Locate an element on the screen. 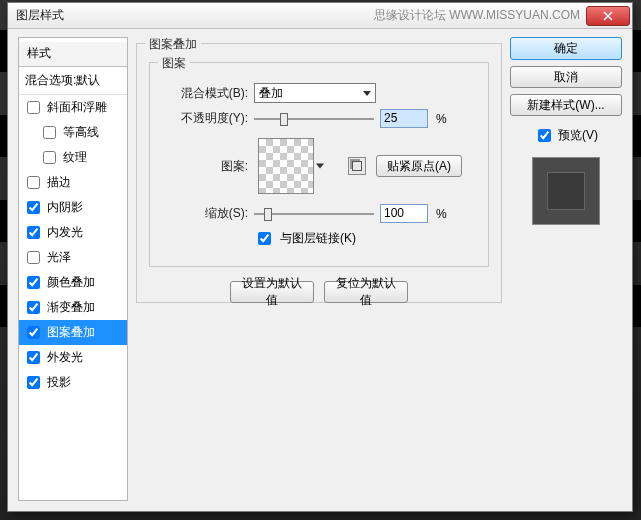 Image resolution: width=641 pixels, height=520 pixels. link-with-layer-label: 与图层链接(K) is located at coordinates (318, 238).